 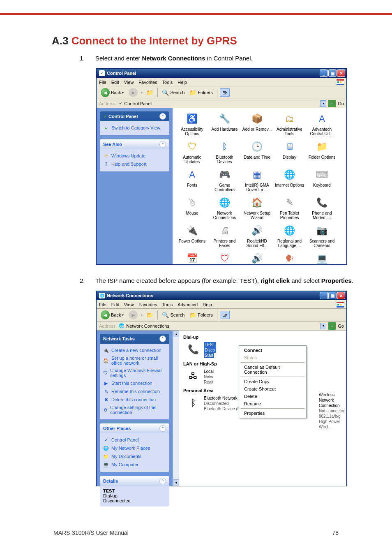 I want to click on cp-item: 🕒Date and Time, so click(x=257, y=152).